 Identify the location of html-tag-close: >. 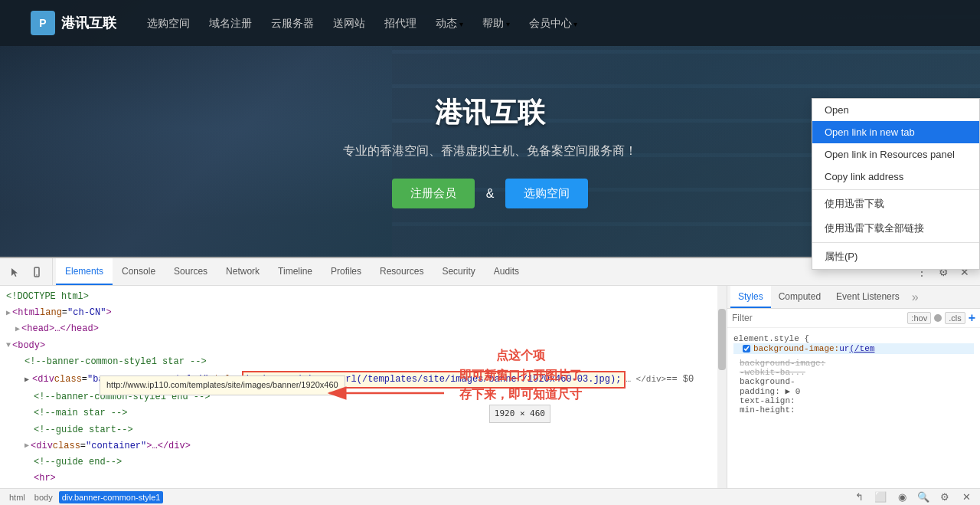
(109, 313).